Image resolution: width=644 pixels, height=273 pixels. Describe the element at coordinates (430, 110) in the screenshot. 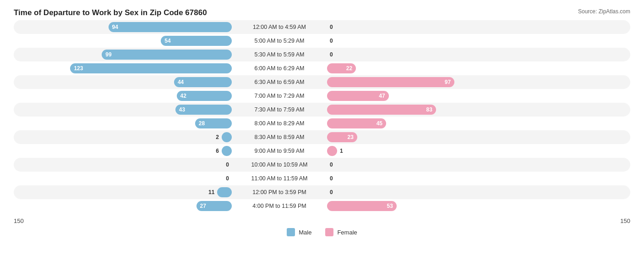

I see `female-bar-label: 83` at that location.